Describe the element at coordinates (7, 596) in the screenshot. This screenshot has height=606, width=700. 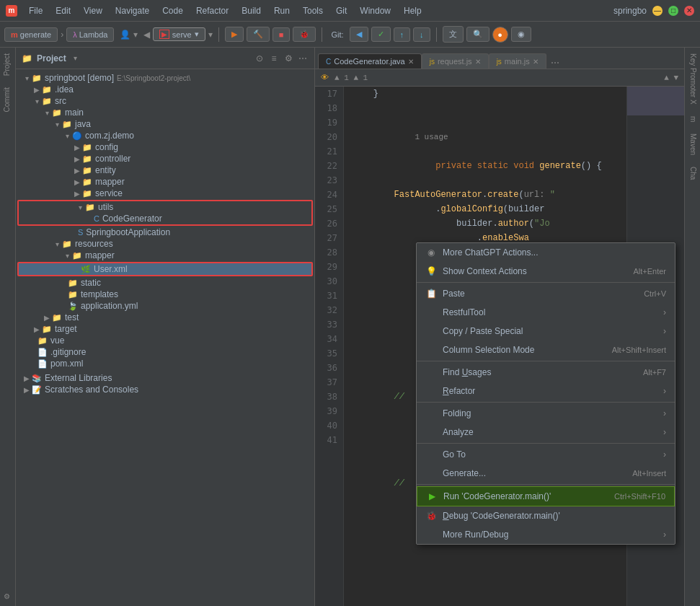
I see `sidebar-label-extra: ⚙` at that location.